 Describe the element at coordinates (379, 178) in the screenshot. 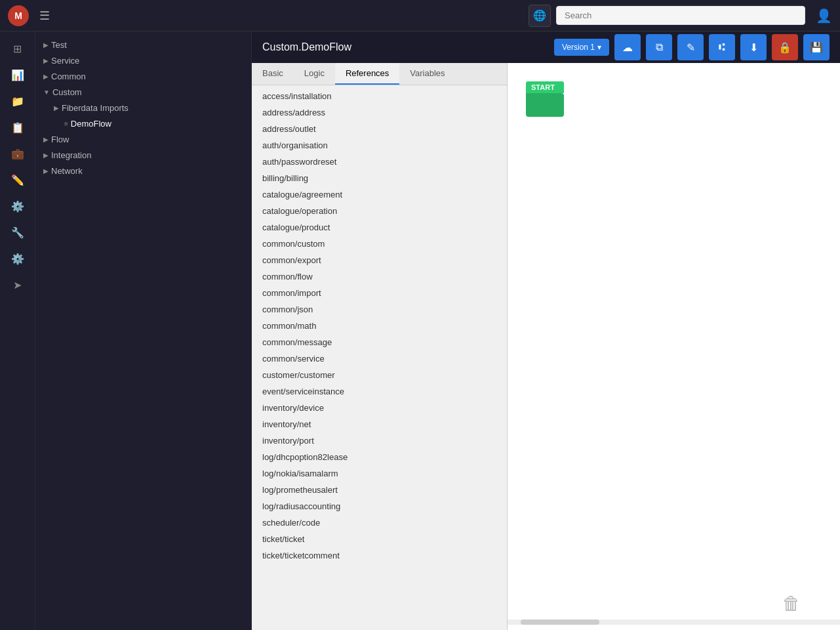

I see `reference-item: billing/billing` at that location.